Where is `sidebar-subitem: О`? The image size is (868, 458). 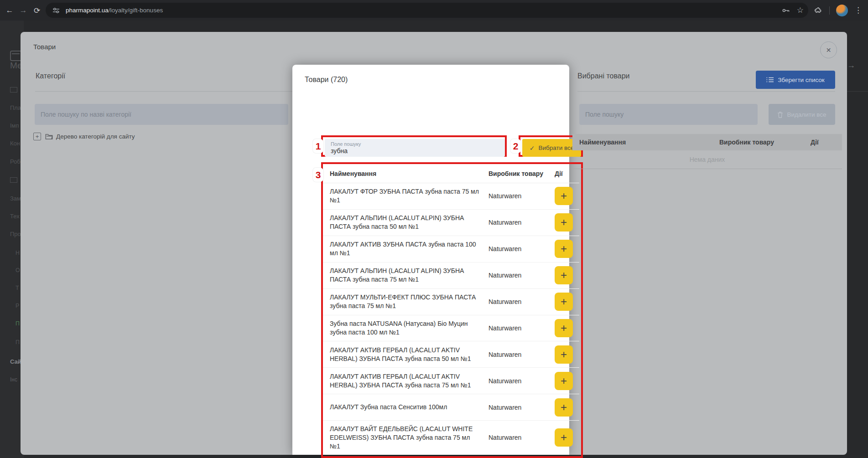
sidebar-subitem: О is located at coordinates (18, 270).